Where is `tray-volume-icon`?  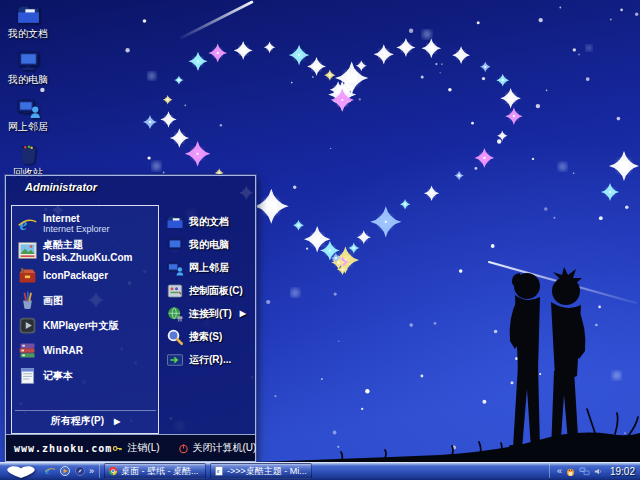 tray-volume-icon is located at coordinates (598, 472).